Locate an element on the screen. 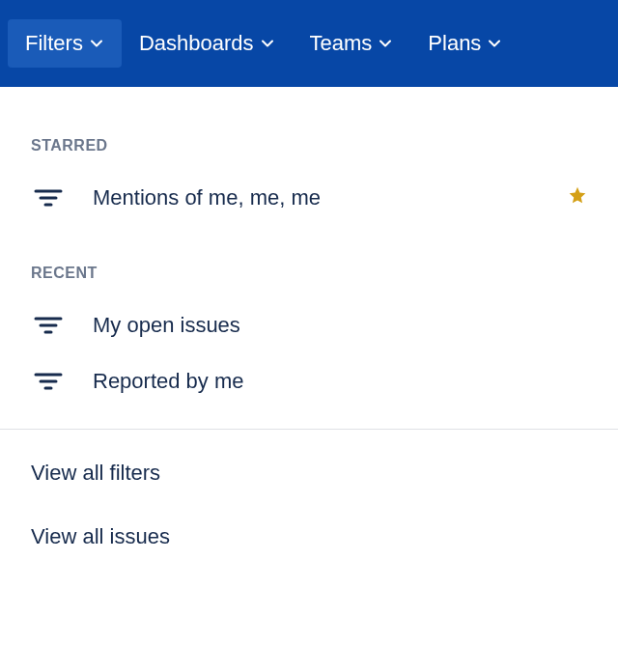  nav-label: Filters is located at coordinates (54, 43).